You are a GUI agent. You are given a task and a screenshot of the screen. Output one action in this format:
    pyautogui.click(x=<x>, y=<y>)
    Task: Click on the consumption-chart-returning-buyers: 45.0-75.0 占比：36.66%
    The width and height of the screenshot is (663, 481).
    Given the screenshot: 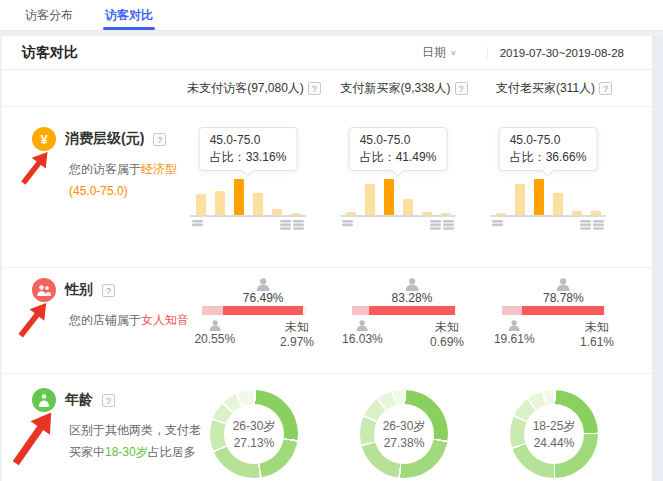 What is the action you would take?
    pyautogui.click(x=554, y=187)
    